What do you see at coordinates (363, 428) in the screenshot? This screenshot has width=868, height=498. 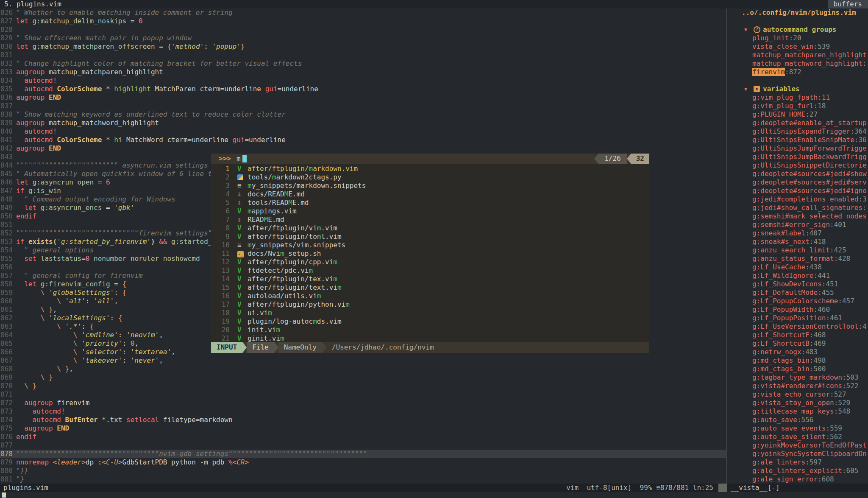 I see `code-line: 875 augroup END` at bounding box center [363, 428].